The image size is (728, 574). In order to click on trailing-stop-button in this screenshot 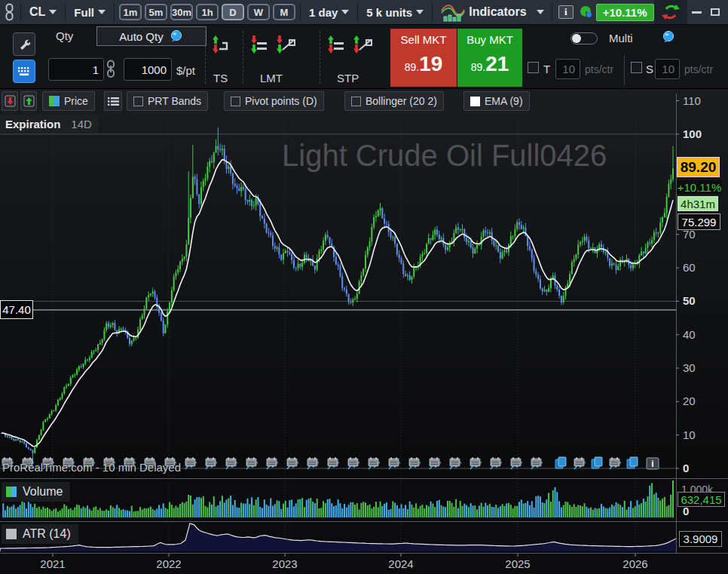, I will do `click(221, 52)`.